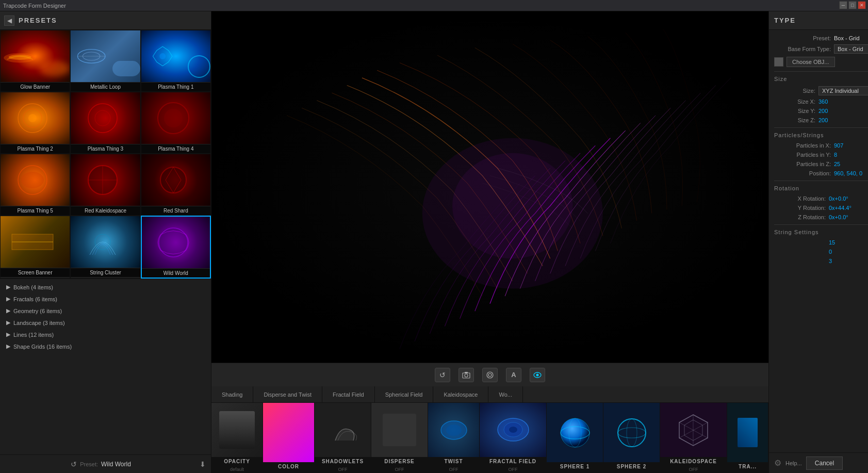 The width and height of the screenshot is (868, 473). Describe the element at coordinates (404, 394) in the screenshot. I see `tab-spherical: Spherical Field` at that location.